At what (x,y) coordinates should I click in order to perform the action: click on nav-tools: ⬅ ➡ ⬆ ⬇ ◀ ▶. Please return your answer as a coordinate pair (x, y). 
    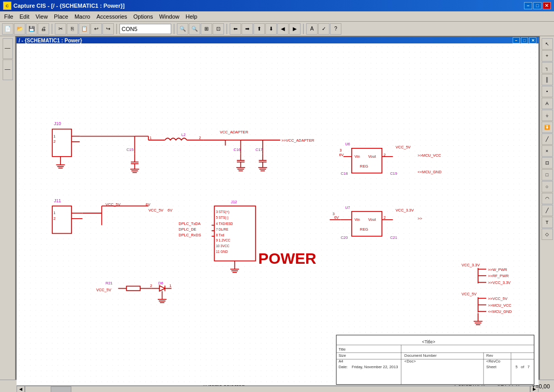
    Looking at the image, I should click on (265, 29).